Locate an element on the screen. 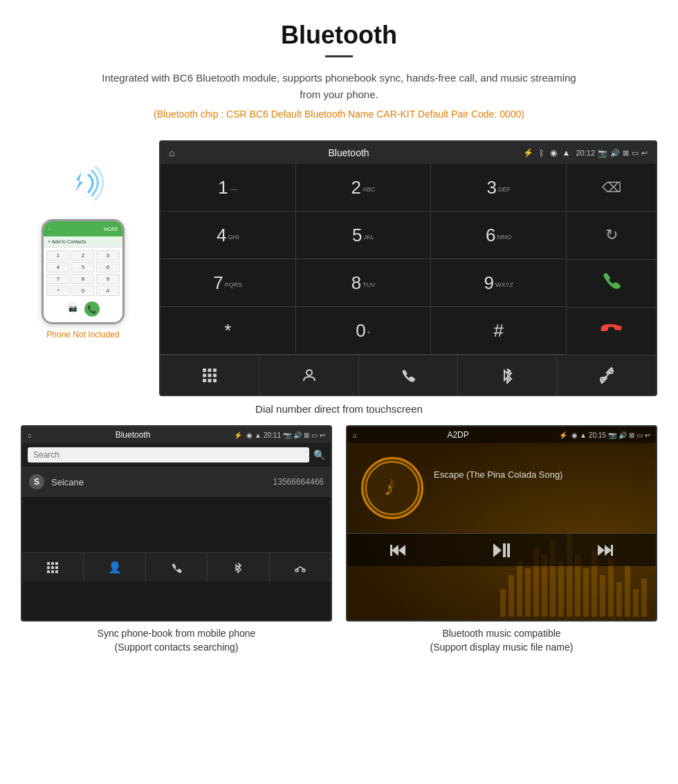 This screenshot has height=784, width=678. pb-phone-btn is located at coordinates (177, 567).